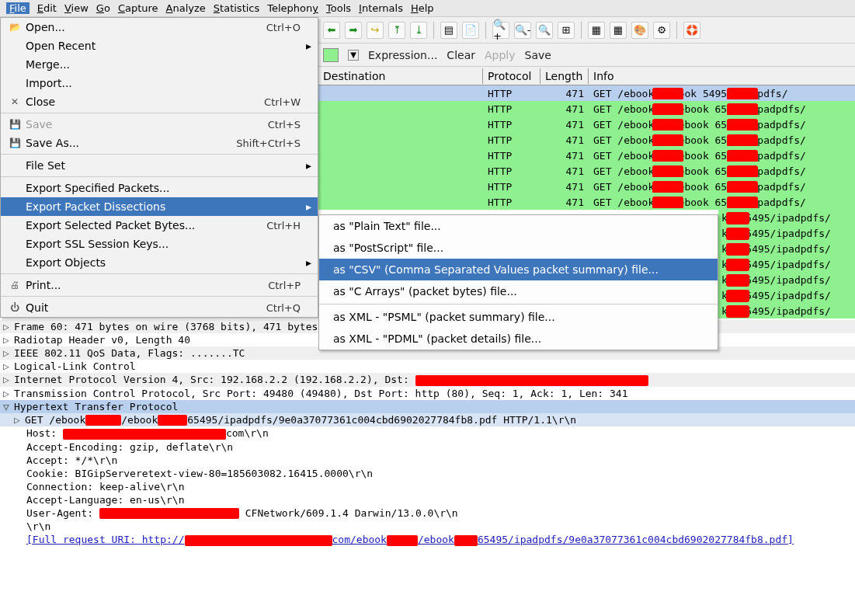 The width and height of the screenshot is (855, 616). Describe the element at coordinates (148, 433) in the screenshot. I see `tree-host: Host: com\r\n` at that location.